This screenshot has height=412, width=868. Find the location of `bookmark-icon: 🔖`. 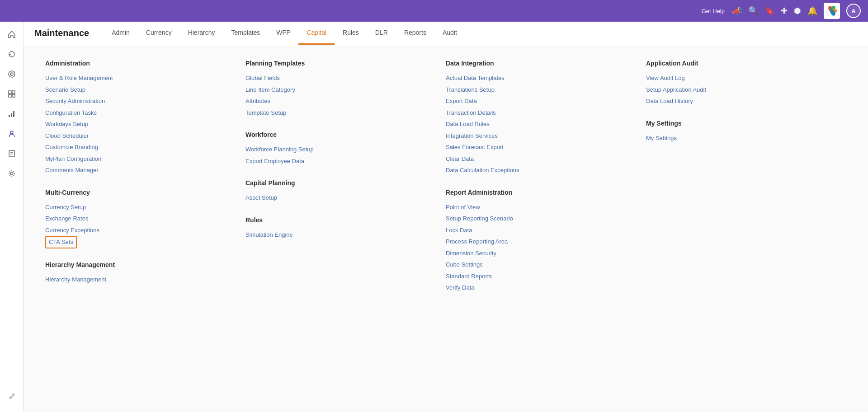

bookmark-icon: 🔖 is located at coordinates (769, 11).